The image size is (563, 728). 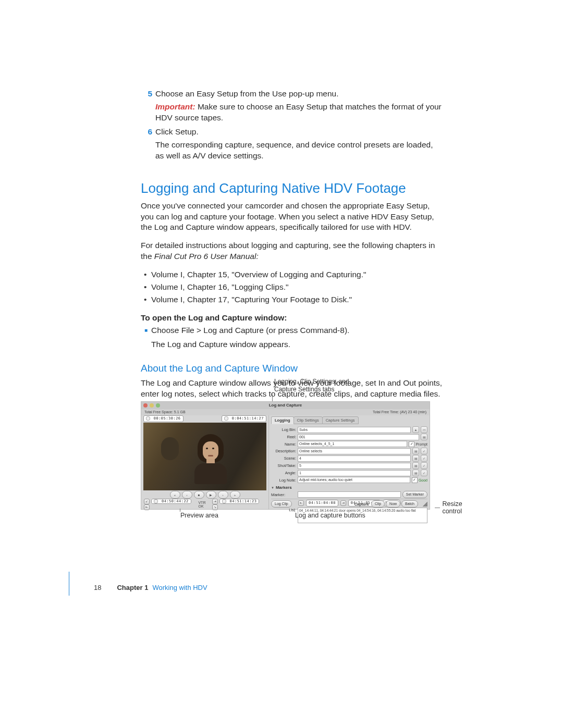 What do you see at coordinates (152, 405) in the screenshot?
I see `minimize-icon` at bounding box center [152, 405].